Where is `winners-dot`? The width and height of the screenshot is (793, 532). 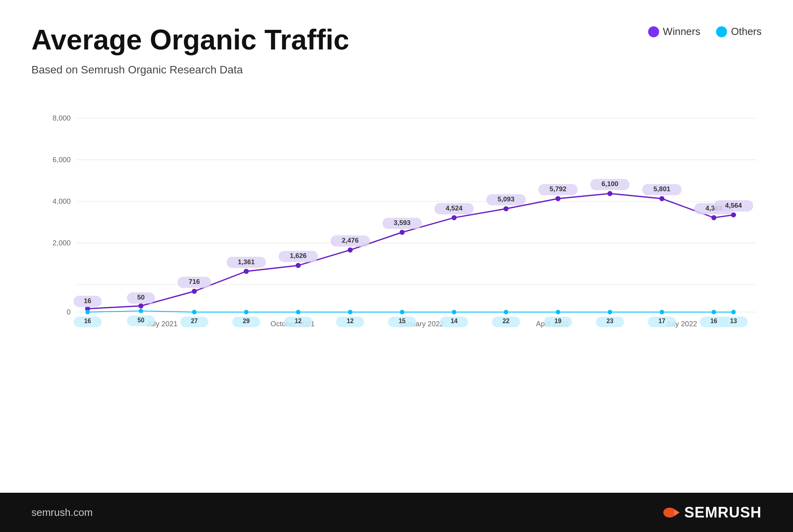 winners-dot is located at coordinates (654, 32).